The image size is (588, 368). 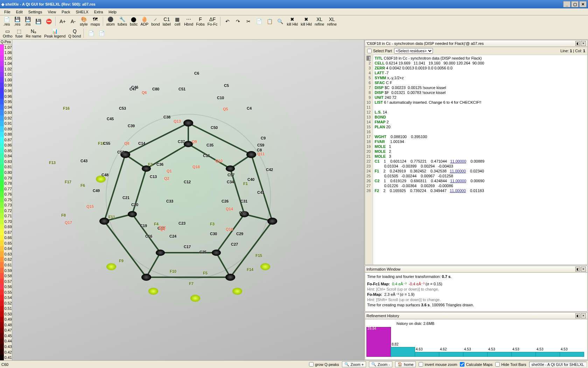 I want to click on atom-label: F10, so click(x=173, y=271).